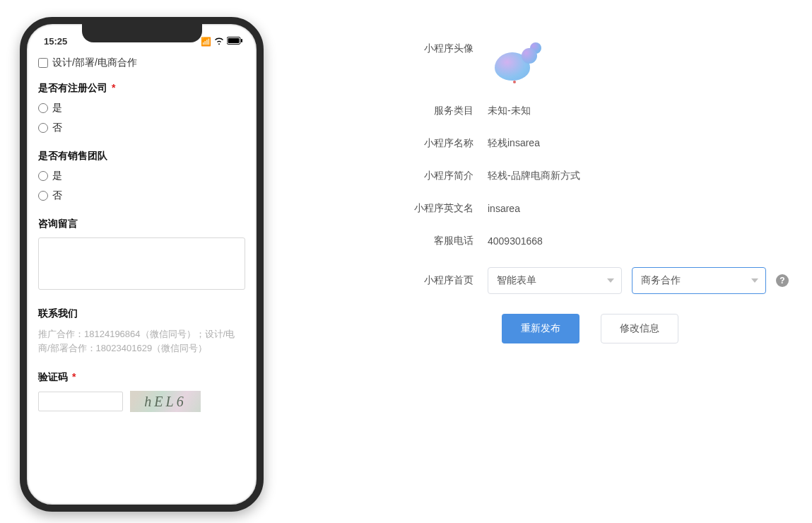  I want to click on value-phone: 4009301668, so click(643, 241).